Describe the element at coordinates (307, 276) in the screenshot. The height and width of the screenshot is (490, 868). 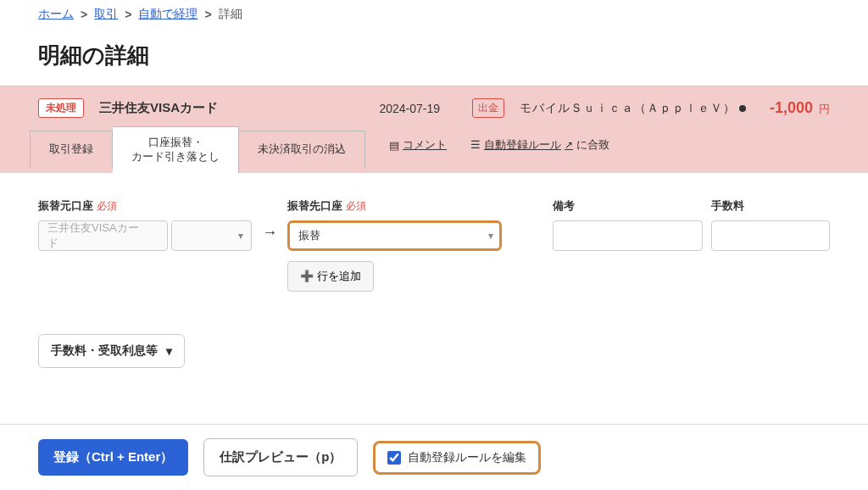
I see `plus-icon: ➕` at that location.